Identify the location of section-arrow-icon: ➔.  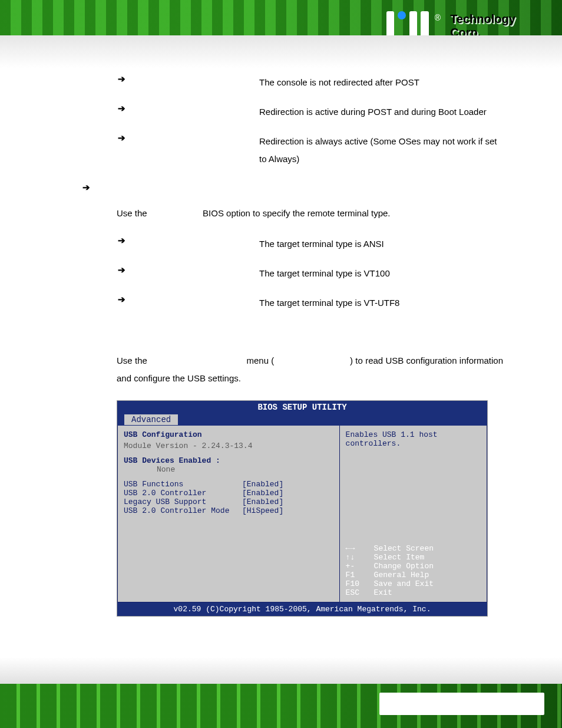
(293, 187).